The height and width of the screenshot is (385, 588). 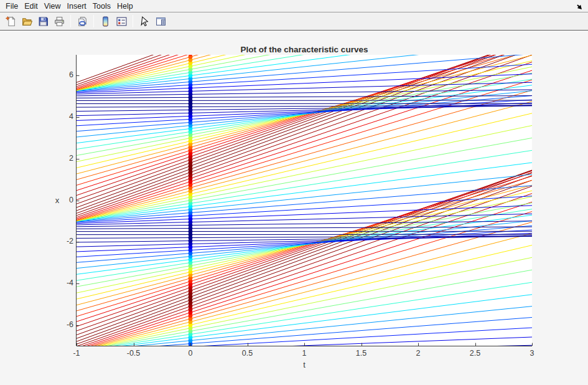 What do you see at coordinates (56, 158) in the screenshot?
I see `y-tick-label: 2` at bounding box center [56, 158].